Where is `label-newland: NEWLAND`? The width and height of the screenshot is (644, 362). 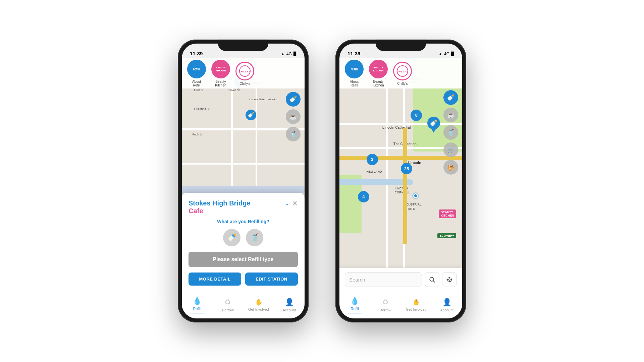
label-newland: NEWLAND is located at coordinates (374, 172).